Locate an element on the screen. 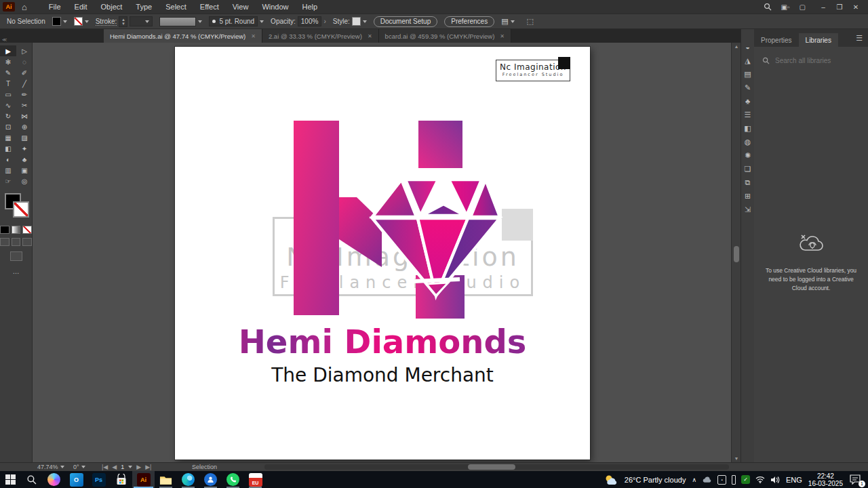  dock-icon-layers: ⧉ is located at coordinates (747, 182).